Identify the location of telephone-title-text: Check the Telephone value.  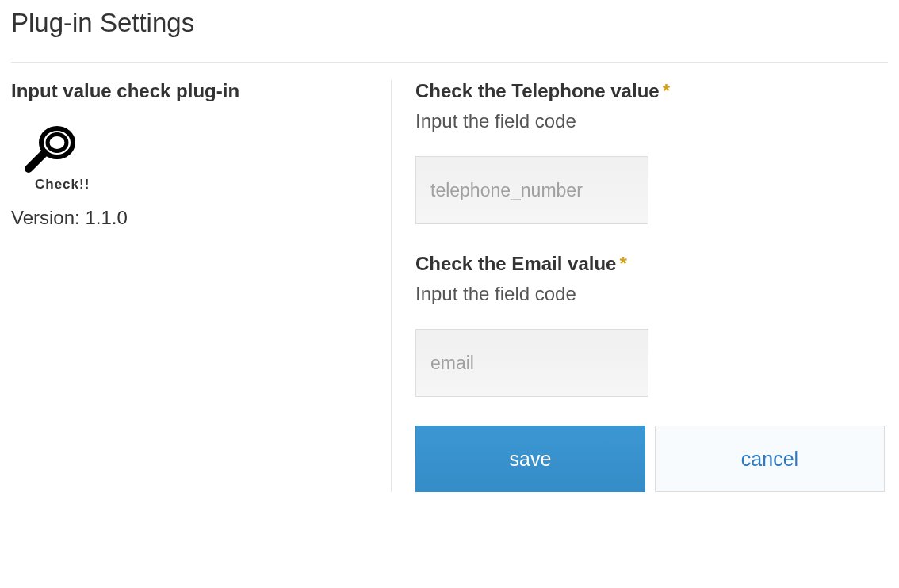
(537, 90).